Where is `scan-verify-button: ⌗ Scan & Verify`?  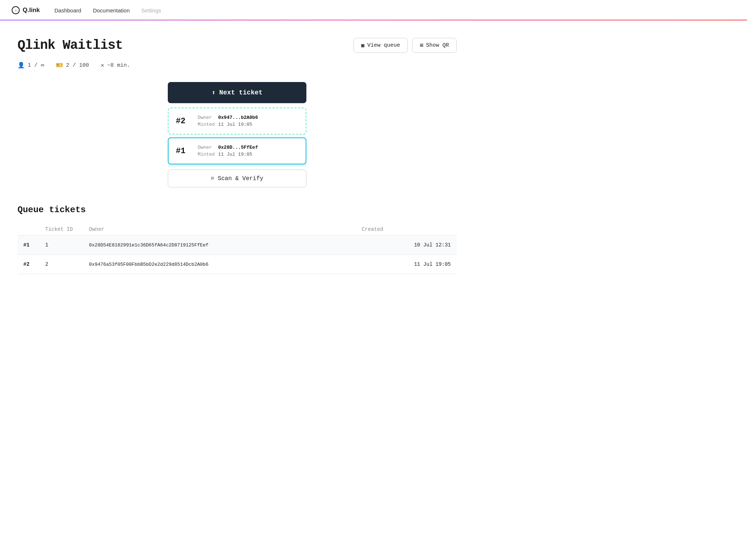 scan-verify-button: ⌗ Scan & Verify is located at coordinates (237, 179).